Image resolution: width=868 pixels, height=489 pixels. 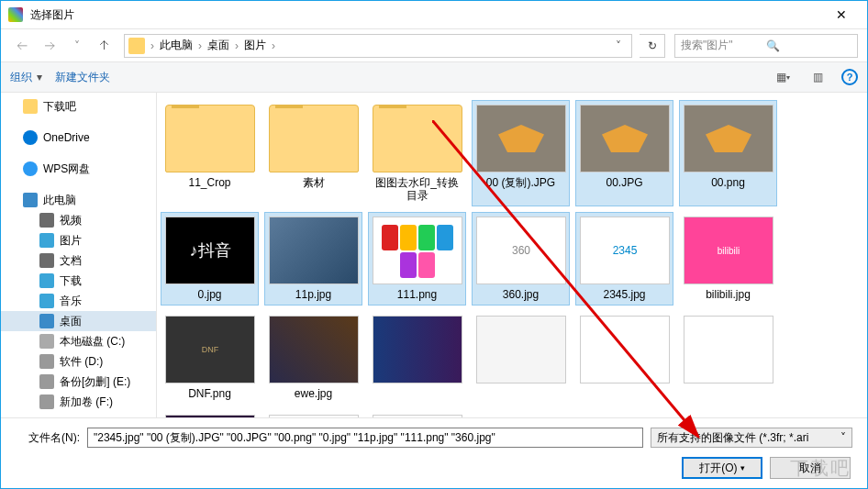 I want to click on file-name: 素材, so click(x=314, y=183).